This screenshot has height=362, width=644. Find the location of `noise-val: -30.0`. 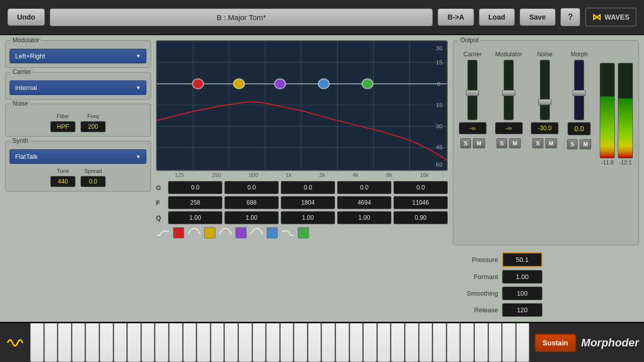

noise-val: -30.0 is located at coordinates (544, 128).